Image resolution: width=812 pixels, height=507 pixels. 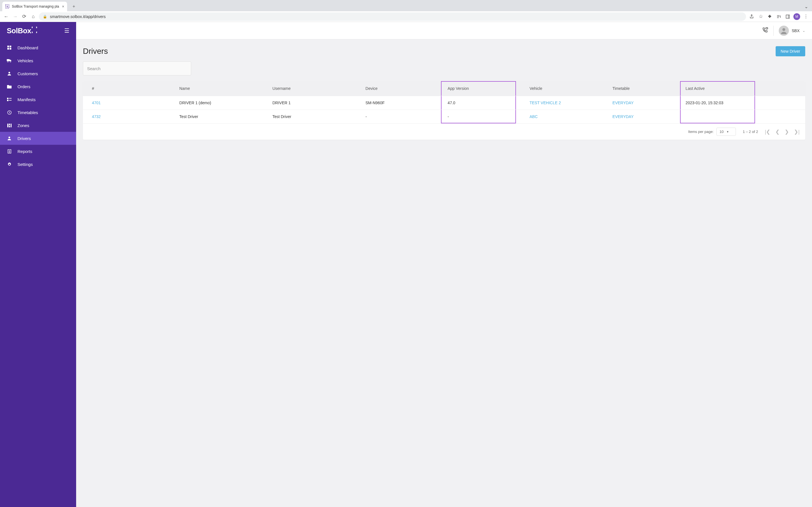 What do you see at coordinates (779, 17) in the screenshot?
I see `reading-list-icon` at bounding box center [779, 17].